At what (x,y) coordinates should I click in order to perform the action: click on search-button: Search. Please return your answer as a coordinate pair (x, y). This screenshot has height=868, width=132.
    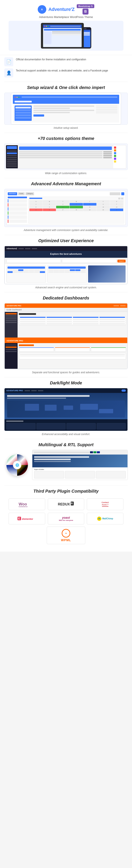
    Looking at the image, I should click on (122, 261).